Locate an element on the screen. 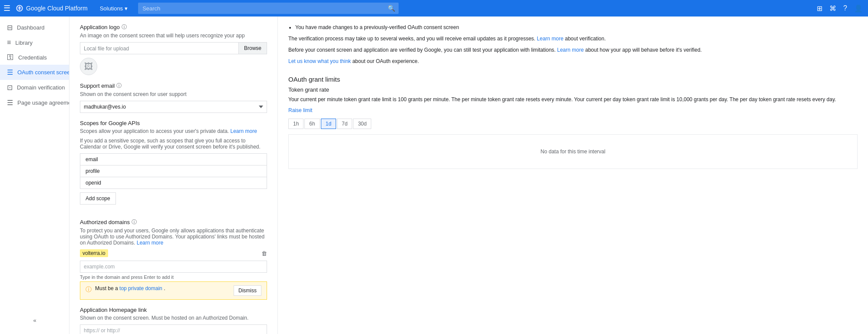  sidebar-item-domain-label: Domain verification is located at coordinates (41, 88).